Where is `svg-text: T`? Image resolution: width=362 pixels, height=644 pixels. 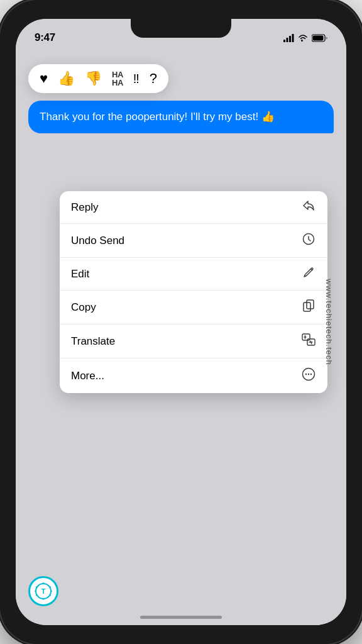
svg-text: T is located at coordinates (44, 591).